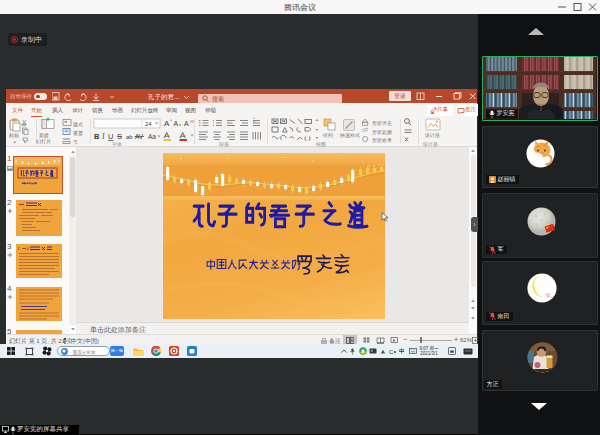 The height and width of the screenshot is (435, 600). I want to click on svg-text: S, so click(120, 136).